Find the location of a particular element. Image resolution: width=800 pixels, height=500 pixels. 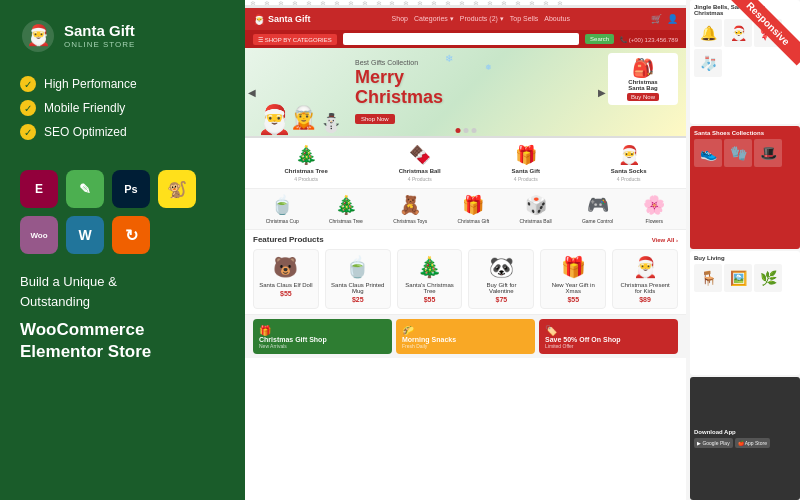

plugin-icons-row: E ✎ Ps 🐒 Woo W ↻ is located at coordinates (122, 212).